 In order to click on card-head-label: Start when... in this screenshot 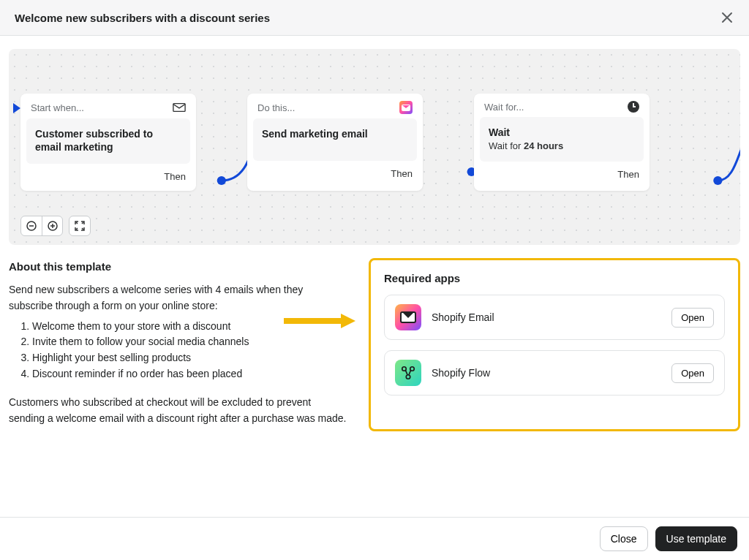, I will do `click(57, 108)`.